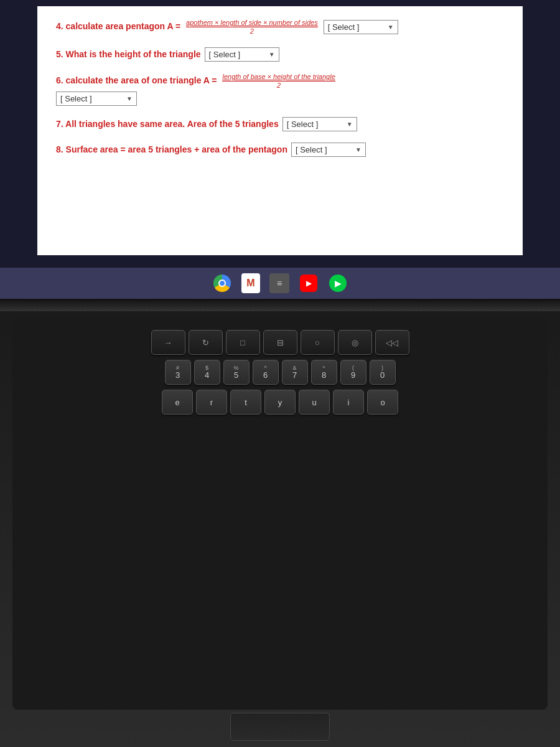 Image resolution: width=560 pixels, height=747 pixels. I want to click on q4-dropdown-arrow: ▼, so click(391, 27).